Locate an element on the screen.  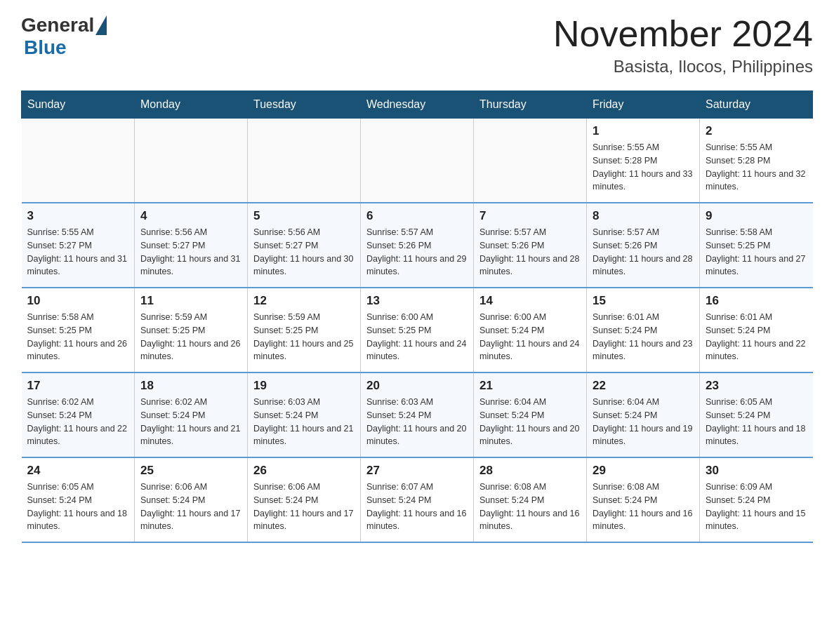
day-number: 23 is located at coordinates (757, 386).